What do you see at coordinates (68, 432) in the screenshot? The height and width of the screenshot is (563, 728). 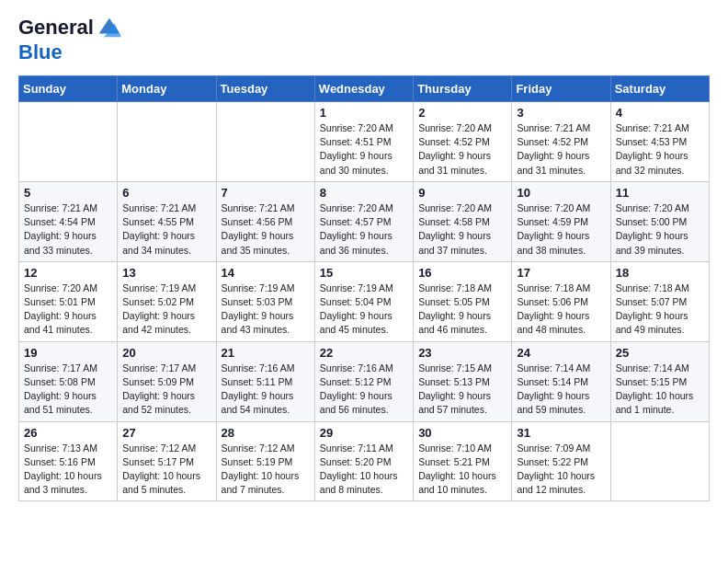 I see `day-number: 26` at bounding box center [68, 432].